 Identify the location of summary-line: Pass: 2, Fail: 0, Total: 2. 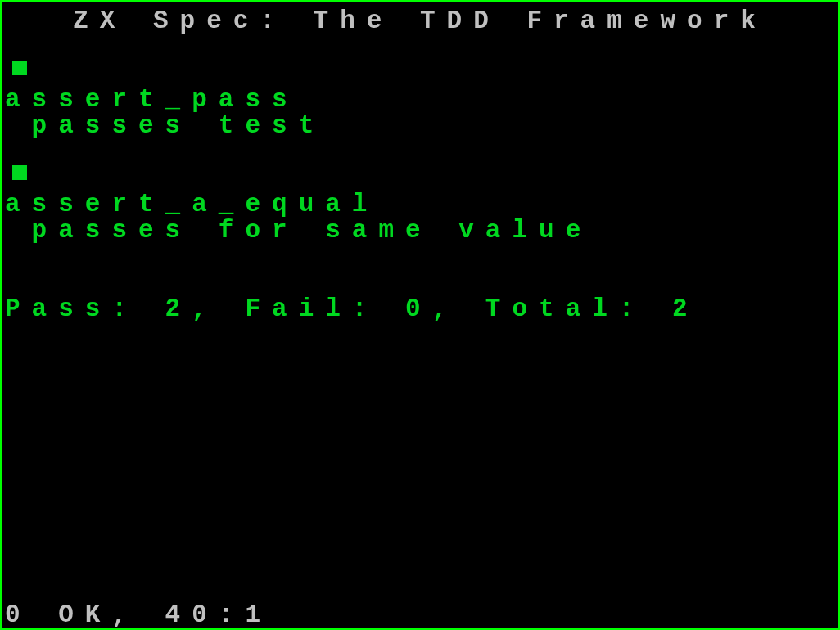
(420, 309).